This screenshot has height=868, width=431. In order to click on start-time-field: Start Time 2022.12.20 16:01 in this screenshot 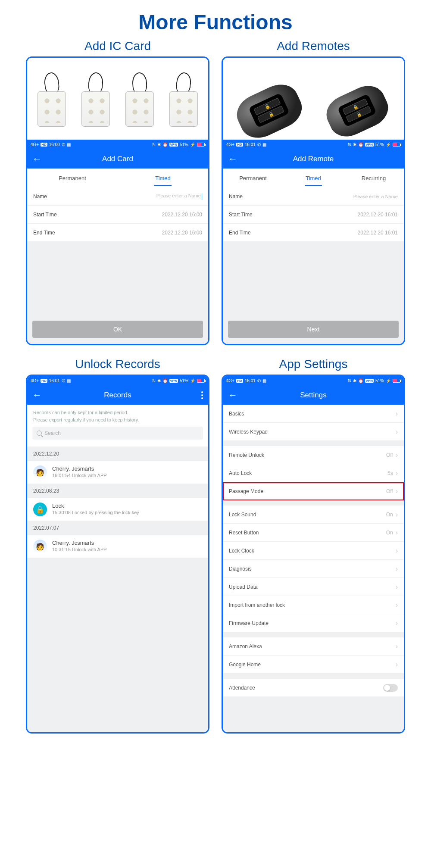, I will do `click(313, 215)`.